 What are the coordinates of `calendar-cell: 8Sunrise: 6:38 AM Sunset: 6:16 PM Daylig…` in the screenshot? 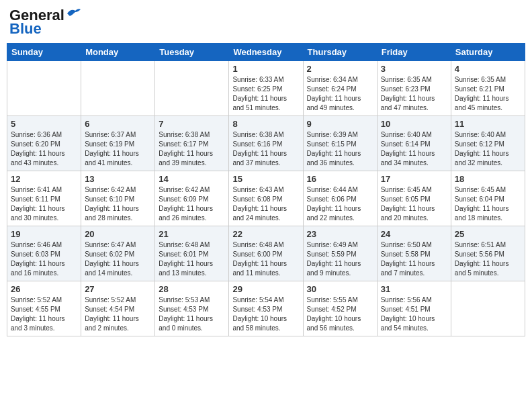 It's located at (266, 144).